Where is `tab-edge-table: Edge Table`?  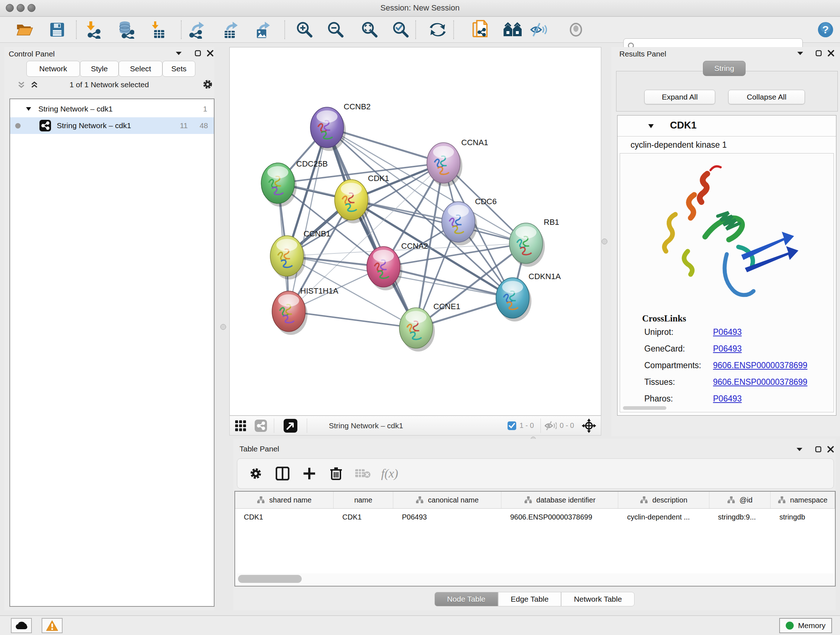 tab-edge-table: Edge Table is located at coordinates (530, 599).